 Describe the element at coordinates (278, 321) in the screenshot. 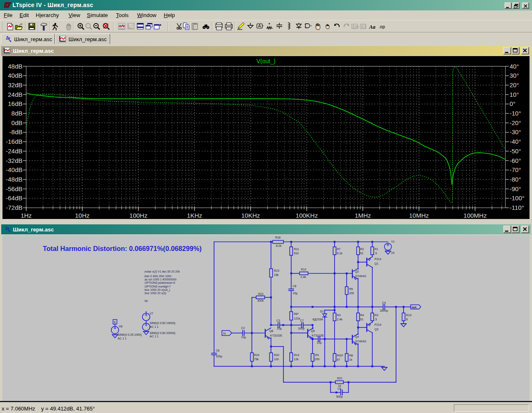

I see `svg-text: C3` at that location.